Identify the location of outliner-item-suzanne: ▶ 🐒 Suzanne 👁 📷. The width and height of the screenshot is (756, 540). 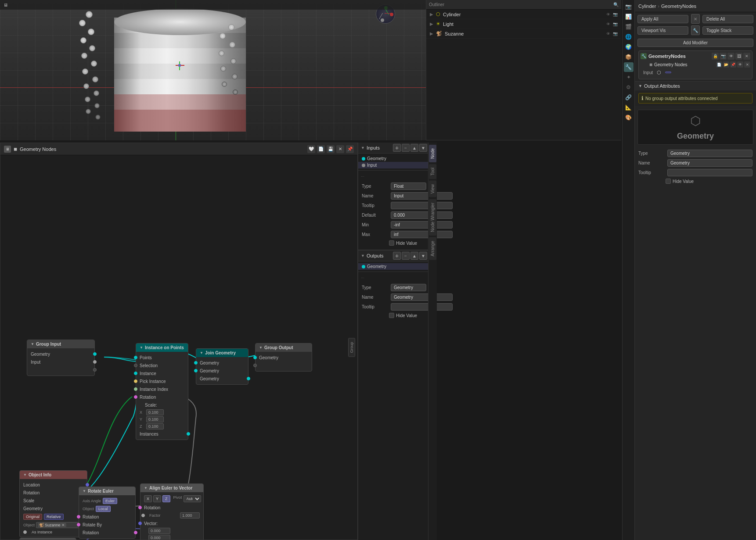
(524, 34).